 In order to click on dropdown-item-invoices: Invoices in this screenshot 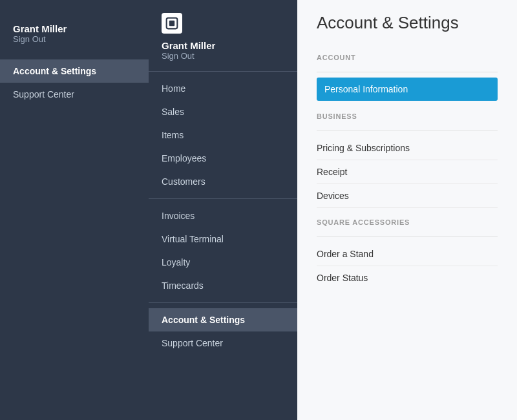, I will do `click(223, 216)`.